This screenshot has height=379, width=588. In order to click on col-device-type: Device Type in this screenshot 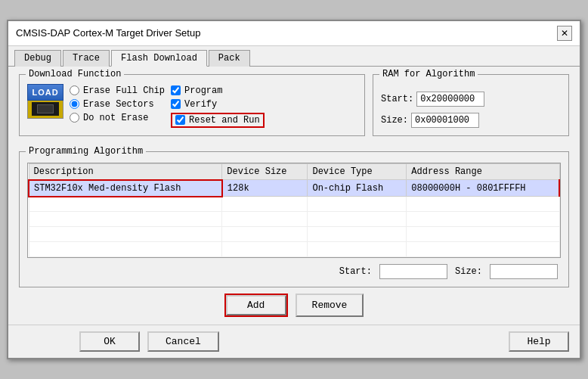, I will do `click(357, 172)`.